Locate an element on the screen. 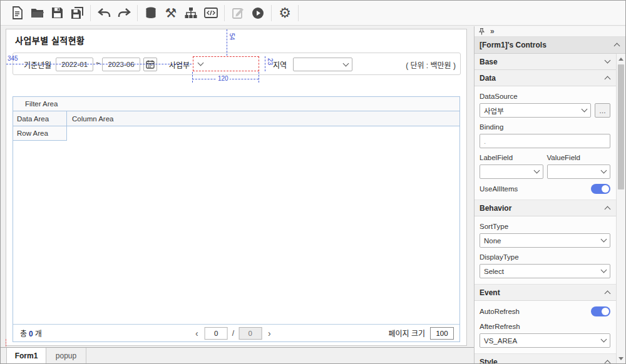 The width and height of the screenshot is (626, 364). settings-button: ⚙ is located at coordinates (285, 13).